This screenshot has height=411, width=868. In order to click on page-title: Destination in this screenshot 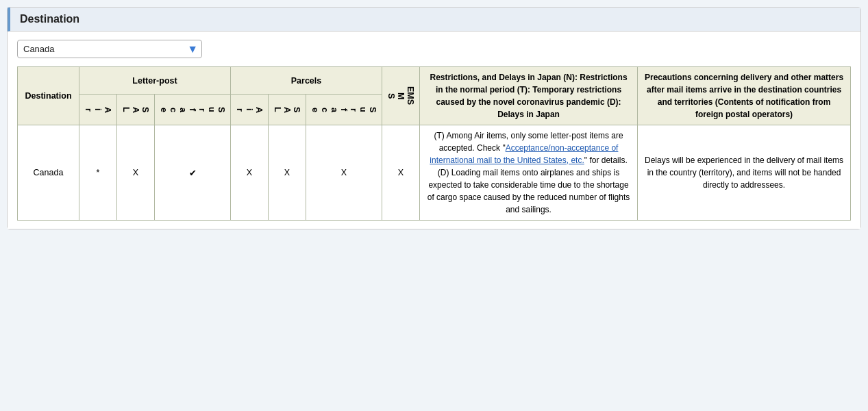, I will do `click(49, 19)`.